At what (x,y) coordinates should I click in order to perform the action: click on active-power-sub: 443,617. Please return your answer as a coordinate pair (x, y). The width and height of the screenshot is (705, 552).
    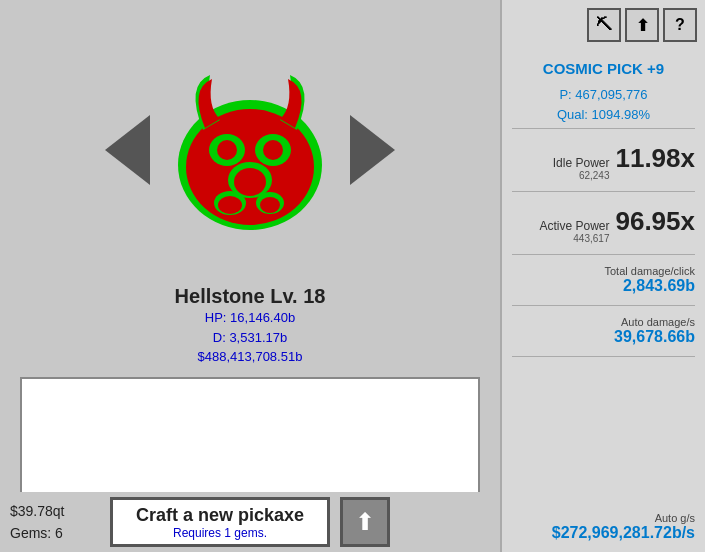
    Looking at the image, I should click on (574, 238).